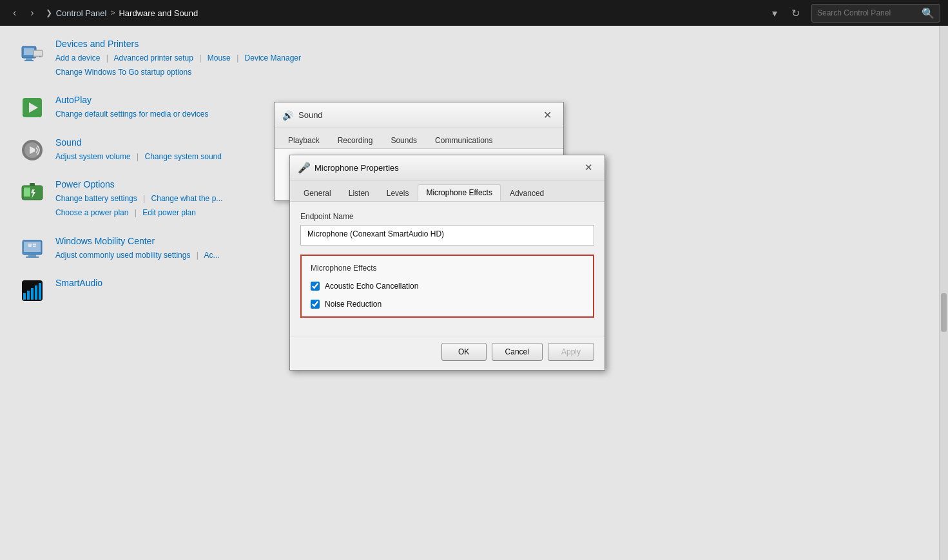  What do you see at coordinates (447, 168) in the screenshot?
I see `mic-titlebar: 🎤 Microphone Properties ✕` at bounding box center [447, 168].